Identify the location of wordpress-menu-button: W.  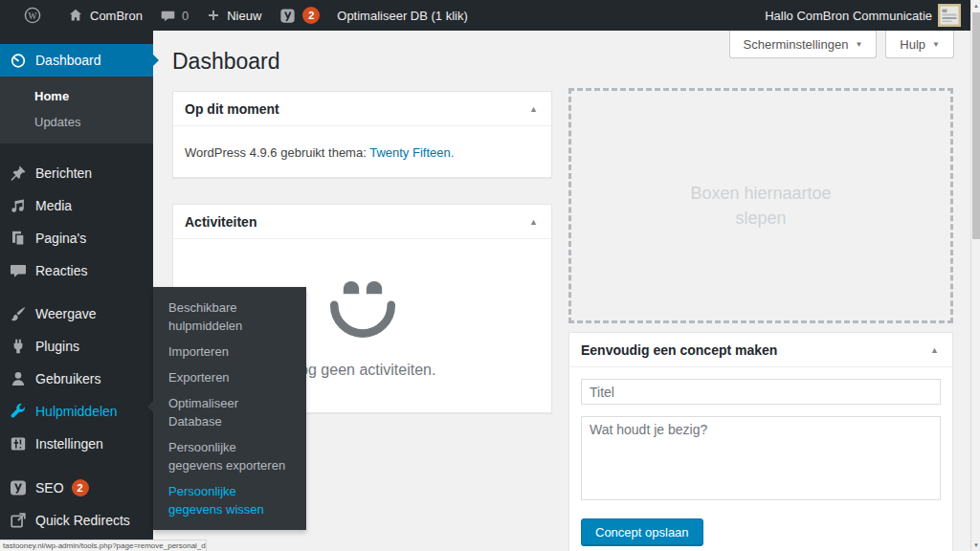
(33, 15).